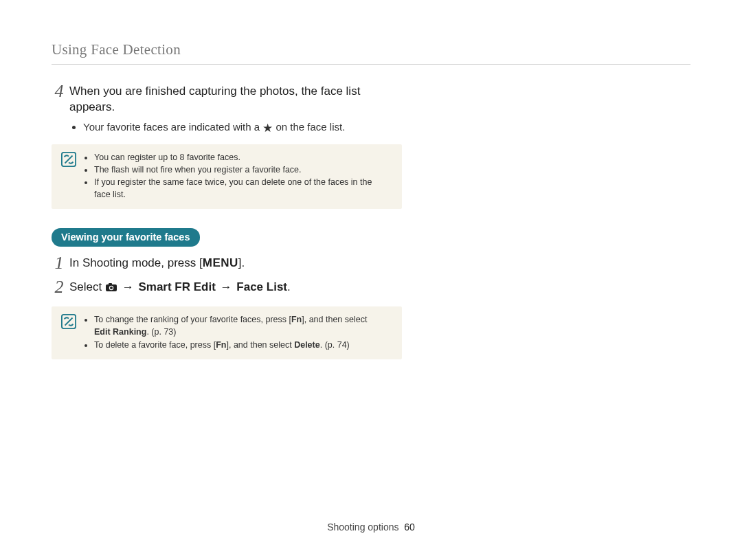 This screenshot has height=560, width=742. I want to click on n2-i1-a: To change the ranking of your favorite f…, so click(192, 320).